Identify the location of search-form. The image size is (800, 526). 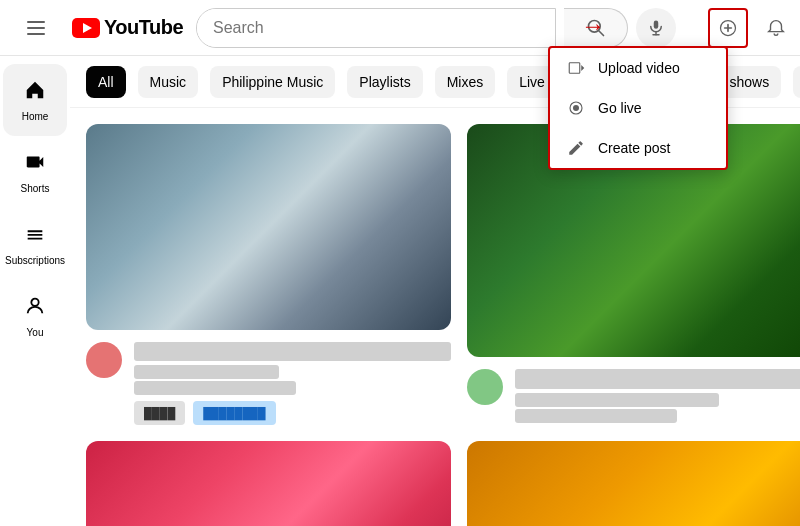
(376, 28).